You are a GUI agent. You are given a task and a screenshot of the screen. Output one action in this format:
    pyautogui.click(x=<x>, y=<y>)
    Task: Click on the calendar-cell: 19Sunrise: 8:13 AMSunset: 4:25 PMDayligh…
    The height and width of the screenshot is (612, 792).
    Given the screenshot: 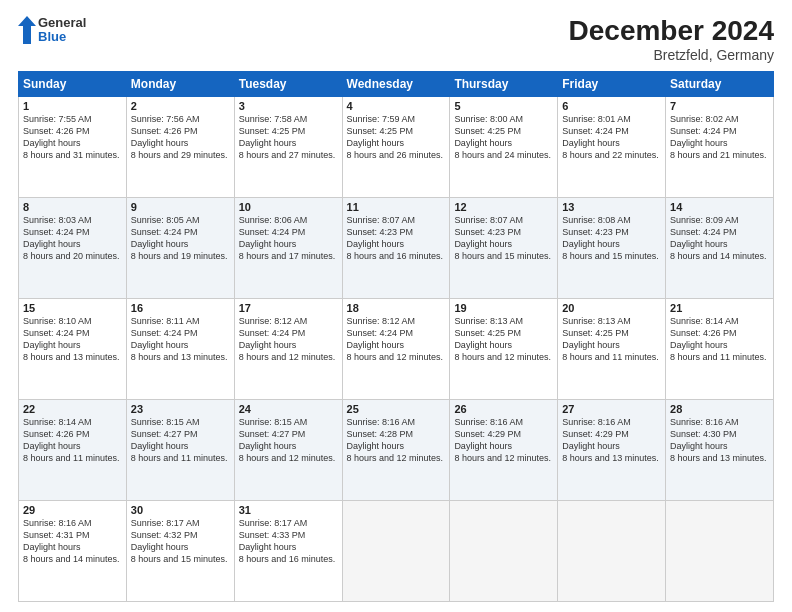 What is the action you would take?
    pyautogui.click(x=504, y=348)
    